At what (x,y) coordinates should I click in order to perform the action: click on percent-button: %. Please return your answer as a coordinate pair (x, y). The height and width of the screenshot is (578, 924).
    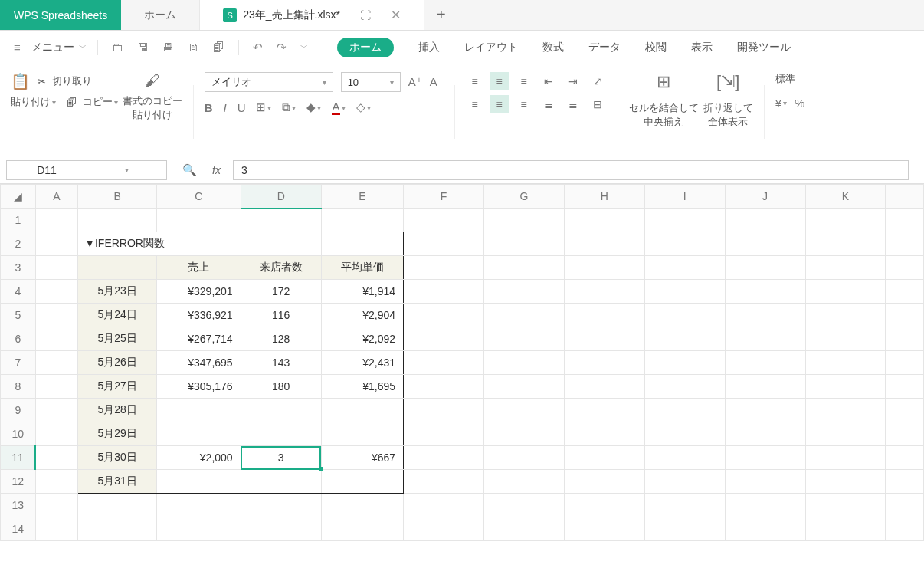
    Looking at the image, I should click on (800, 103).